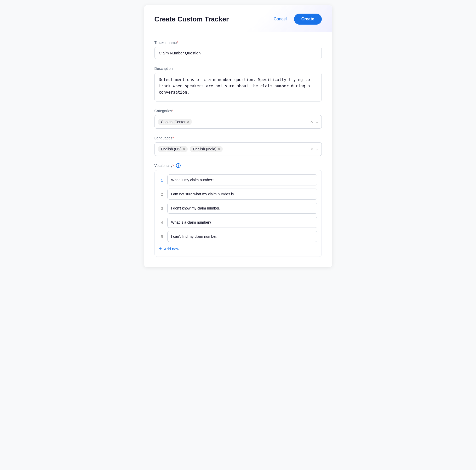  I want to click on languages-select-actions: × ⌄, so click(314, 149).